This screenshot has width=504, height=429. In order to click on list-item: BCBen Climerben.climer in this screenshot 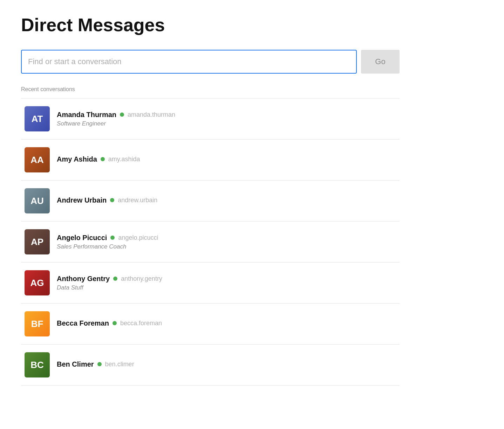, I will do `click(210, 365)`.